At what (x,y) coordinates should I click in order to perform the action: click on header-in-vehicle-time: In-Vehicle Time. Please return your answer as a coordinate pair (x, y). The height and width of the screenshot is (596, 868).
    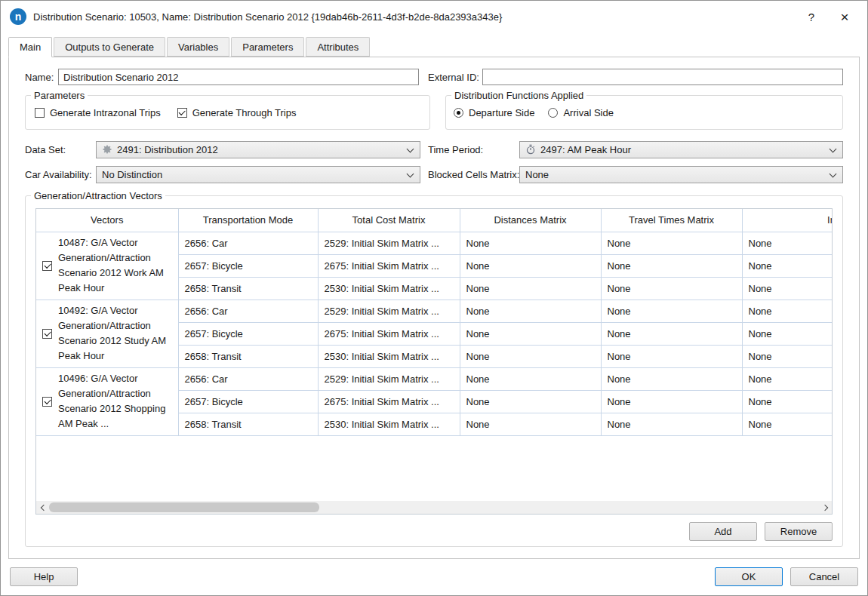
    Looking at the image, I should click on (787, 220).